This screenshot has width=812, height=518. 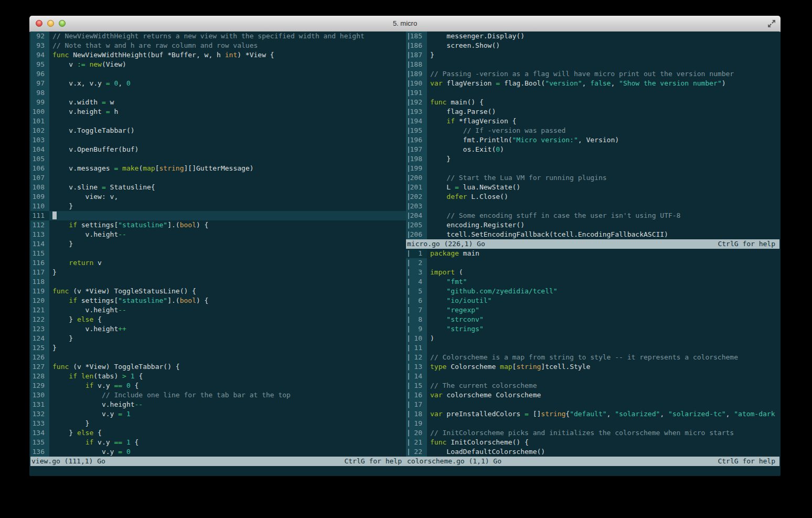 I want to click on code-line-97: 97 v.x, v.y = 0, 0, so click(x=218, y=83).